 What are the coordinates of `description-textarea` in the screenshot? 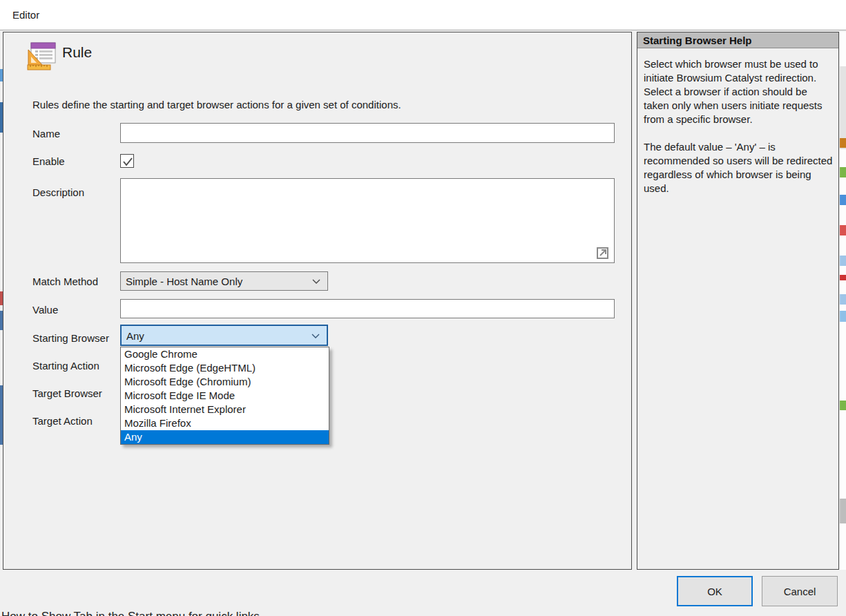 It's located at (367, 221).